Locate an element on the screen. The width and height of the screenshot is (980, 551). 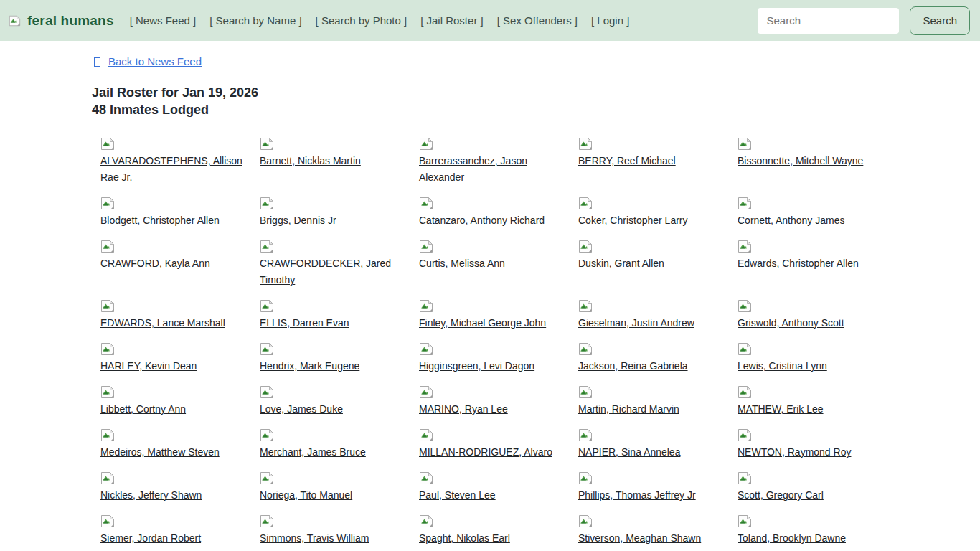
inmate-link: CRAWFORD, Kayla Ann is located at coordinates (155, 264).